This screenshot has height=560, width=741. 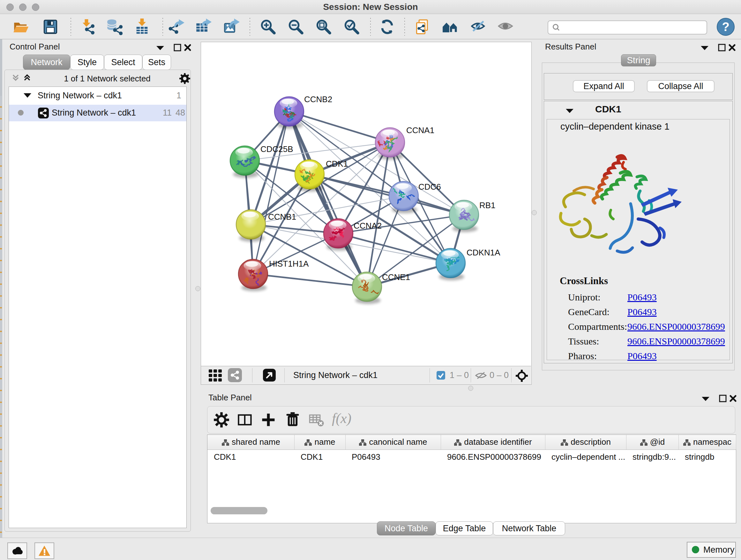 What do you see at coordinates (396, 277) in the screenshot?
I see `svg-text: CCNE1` at bounding box center [396, 277].